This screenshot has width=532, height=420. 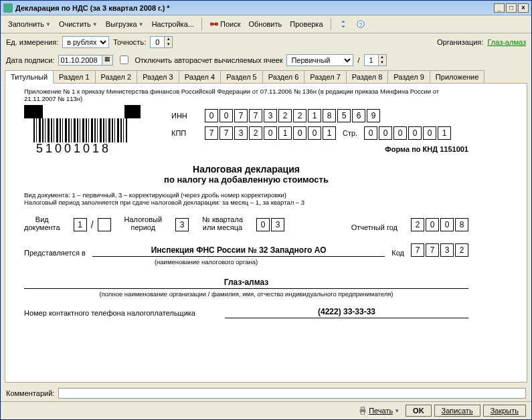 I want to click on tab-9: Раздел 9, so click(x=409, y=76).